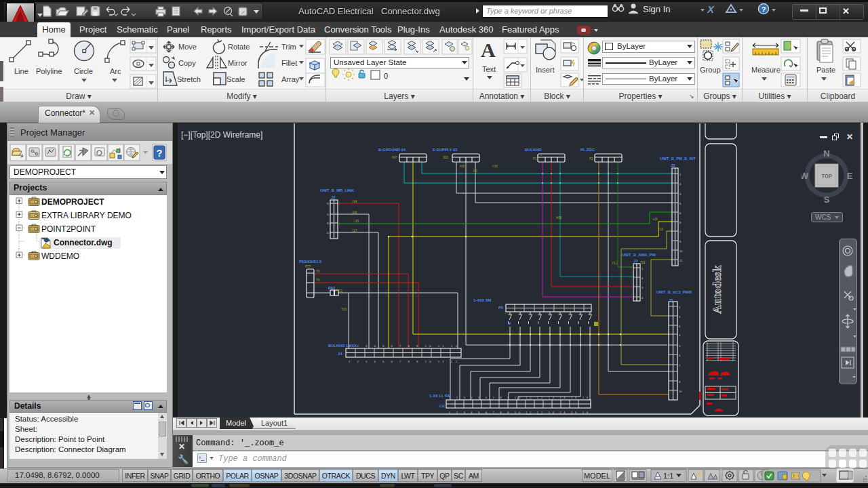 This screenshot has width=868, height=488. Describe the element at coordinates (674, 292) in the screenshot. I see `svg-text: UNIT_B_EC3_PWR` at that location.